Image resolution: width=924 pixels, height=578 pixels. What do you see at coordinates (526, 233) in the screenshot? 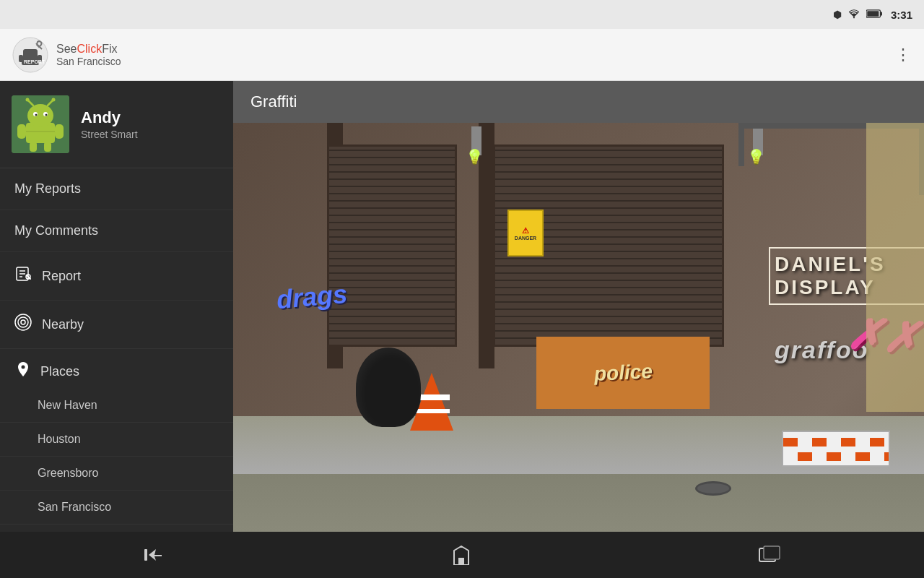
I see `warning-sign: ⚠ DANGER` at bounding box center [526, 233].